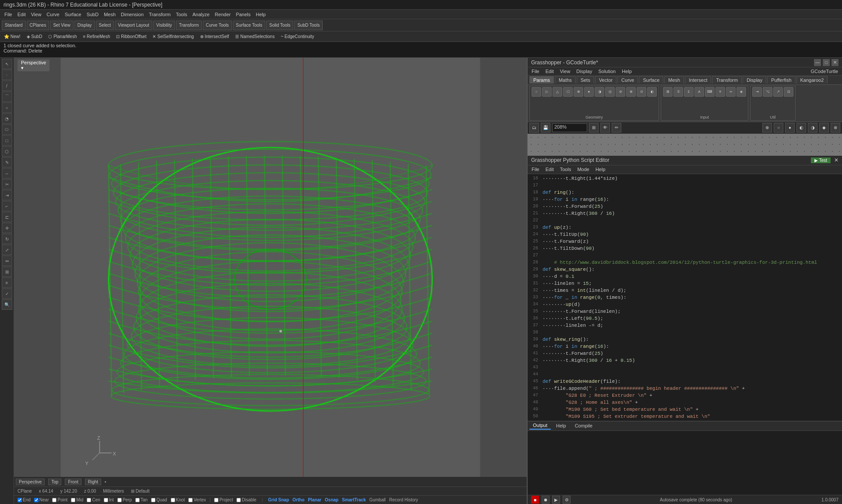 Image resolution: width=842 pixels, height=504 pixels. Describe the element at coordinates (585, 80) in the screenshot. I see `gh-tab-sets: Sets` at that location.